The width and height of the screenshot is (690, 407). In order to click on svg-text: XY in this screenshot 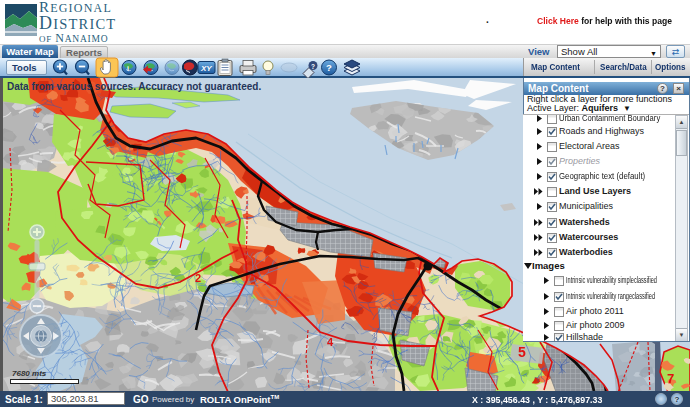, I will do `click(206, 68)`.